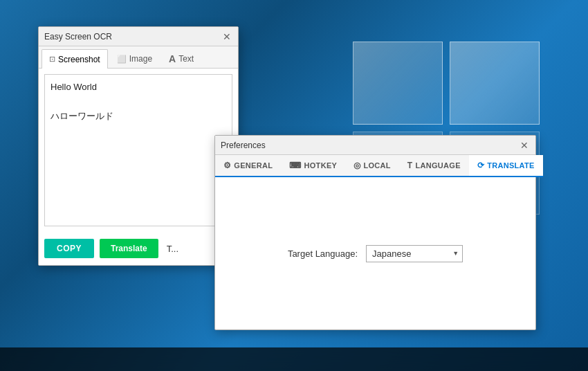 This screenshot has width=588, height=371. Describe the element at coordinates (295, 165) in the screenshot. I see `hotkey-icon: ⌨` at that location.